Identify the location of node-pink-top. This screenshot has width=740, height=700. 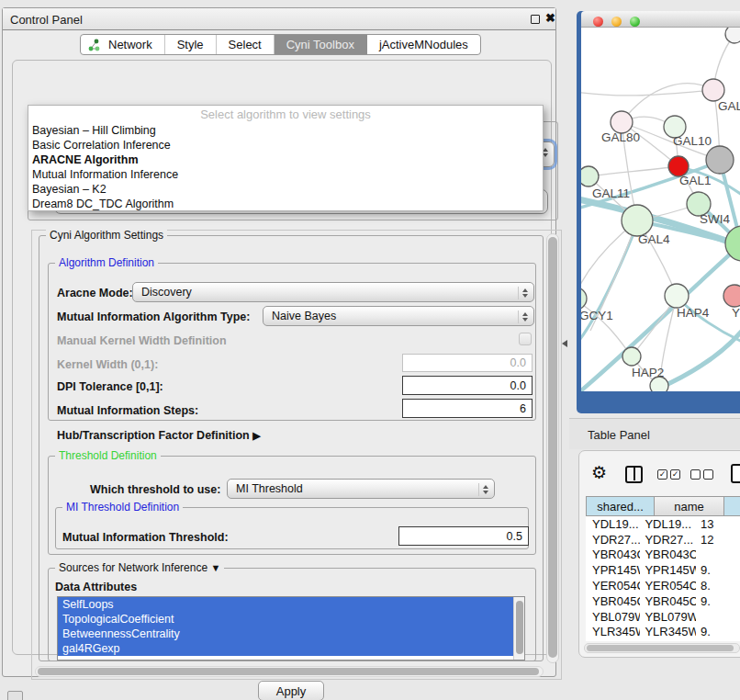
(713, 90).